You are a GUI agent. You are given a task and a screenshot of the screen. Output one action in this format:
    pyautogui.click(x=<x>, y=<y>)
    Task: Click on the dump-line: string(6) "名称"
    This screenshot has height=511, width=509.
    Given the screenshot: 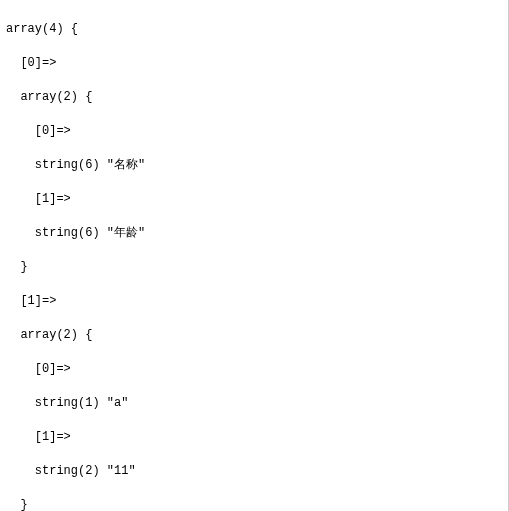 What is the action you would take?
    pyautogui.click(x=254, y=166)
    